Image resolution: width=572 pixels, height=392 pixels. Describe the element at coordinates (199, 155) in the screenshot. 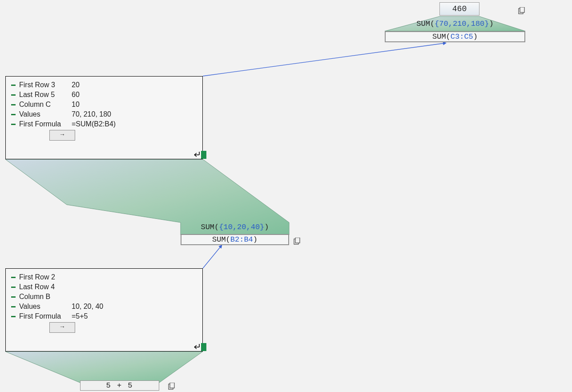

I see `enter-icon-panel1` at that location.